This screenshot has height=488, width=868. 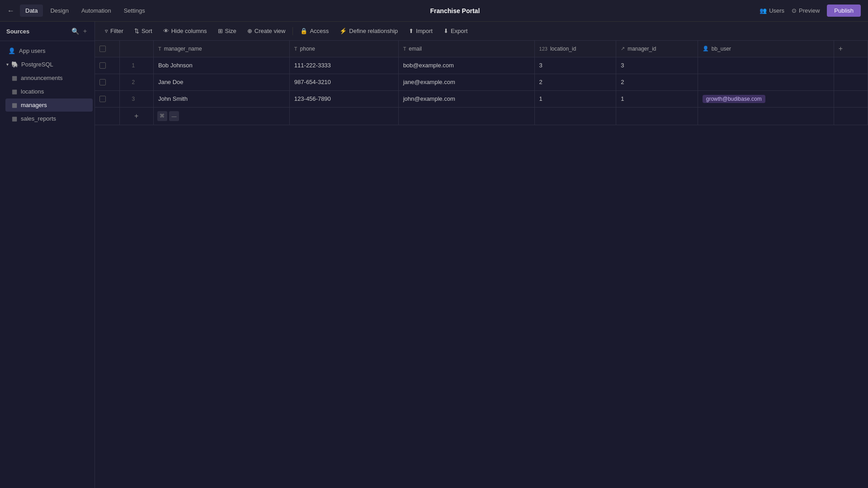 I want to click on export-icon: ⬇, so click(x=446, y=31).